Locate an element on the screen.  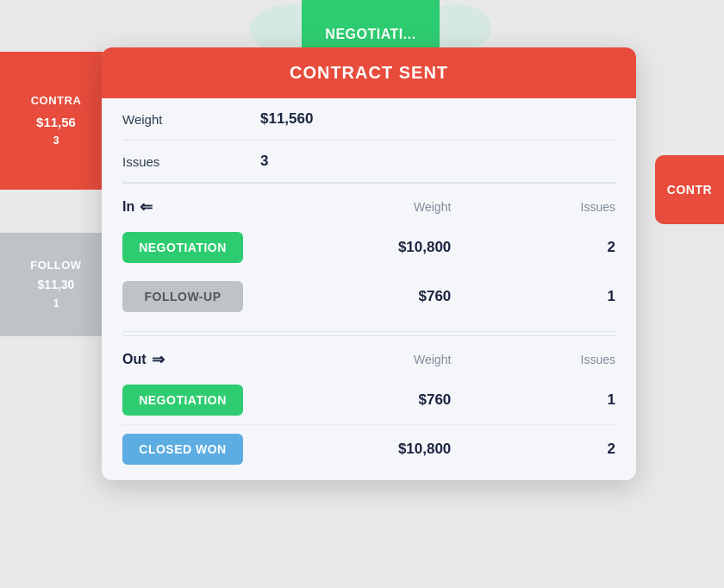
in-rows-container: NEGOTIATION $10,800 2 FOLLOW-UP $760 1 is located at coordinates (369, 272).